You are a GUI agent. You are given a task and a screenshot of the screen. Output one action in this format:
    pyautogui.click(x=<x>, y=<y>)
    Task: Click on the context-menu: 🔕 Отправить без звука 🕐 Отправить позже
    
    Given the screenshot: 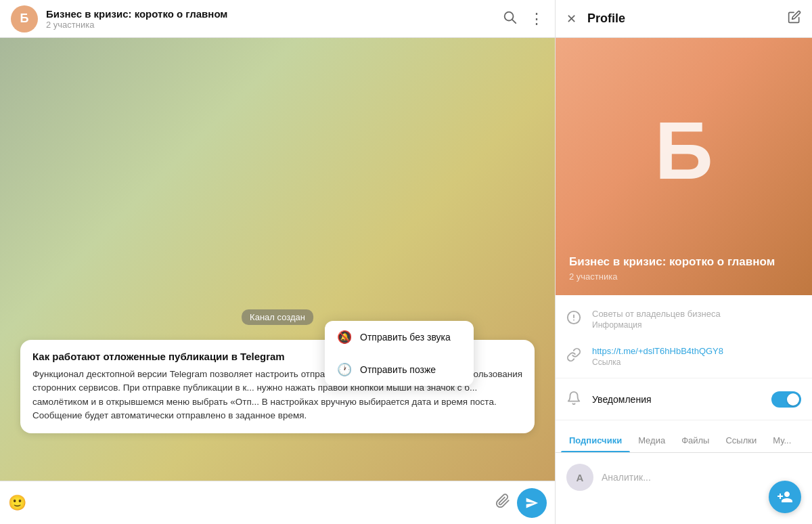 What is the action you would take?
    pyautogui.click(x=399, y=353)
    